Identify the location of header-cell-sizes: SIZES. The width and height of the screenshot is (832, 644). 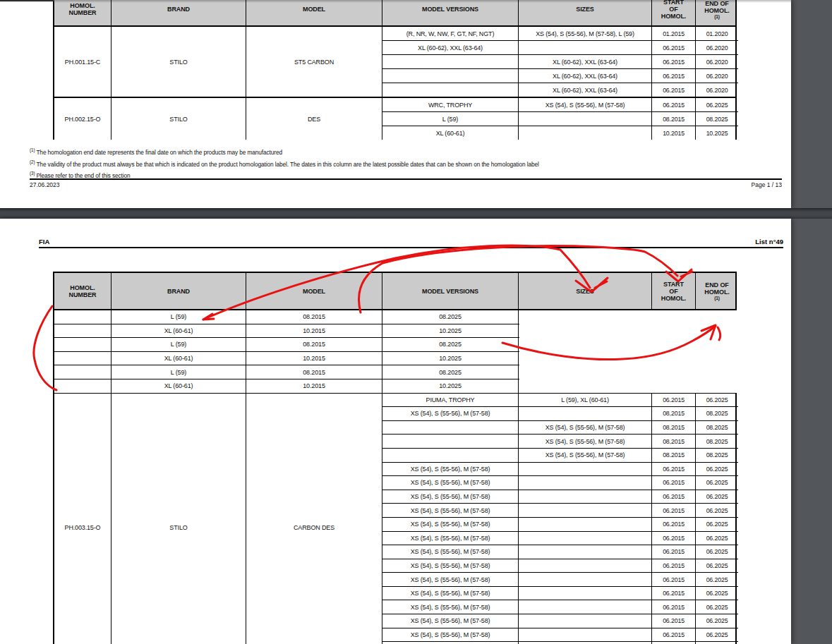
(586, 13).